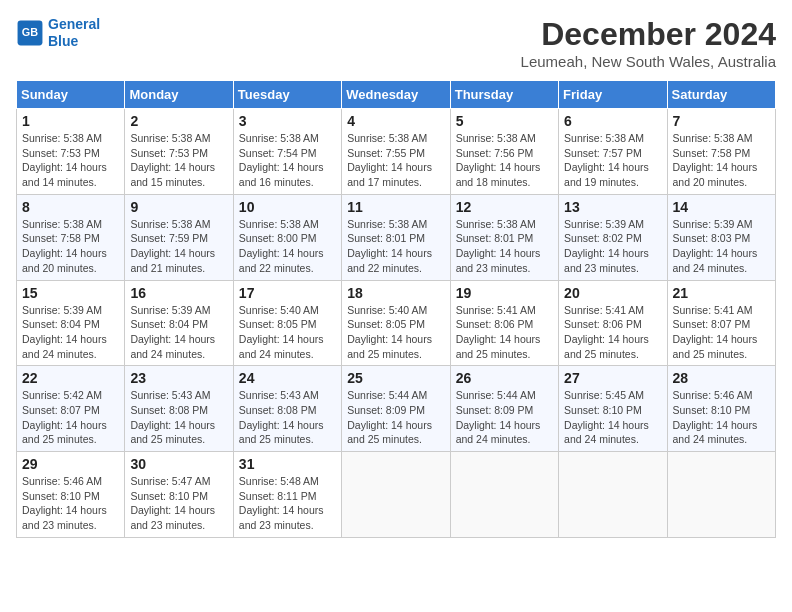  Describe the element at coordinates (721, 95) in the screenshot. I see `weekday-header: Saturday` at that location.